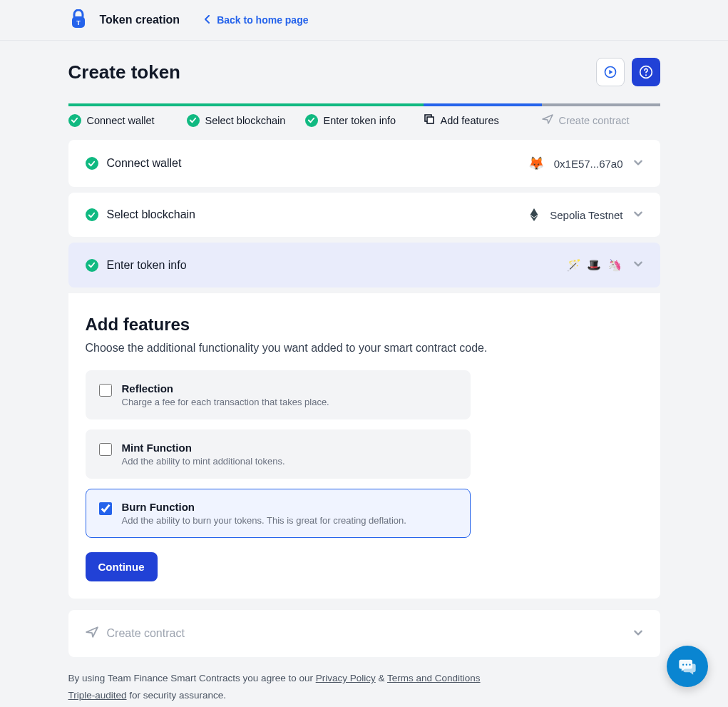 The height and width of the screenshot is (707, 728). Describe the element at coordinates (98, 695) in the screenshot. I see `audit-link: Triple-audited` at that location.